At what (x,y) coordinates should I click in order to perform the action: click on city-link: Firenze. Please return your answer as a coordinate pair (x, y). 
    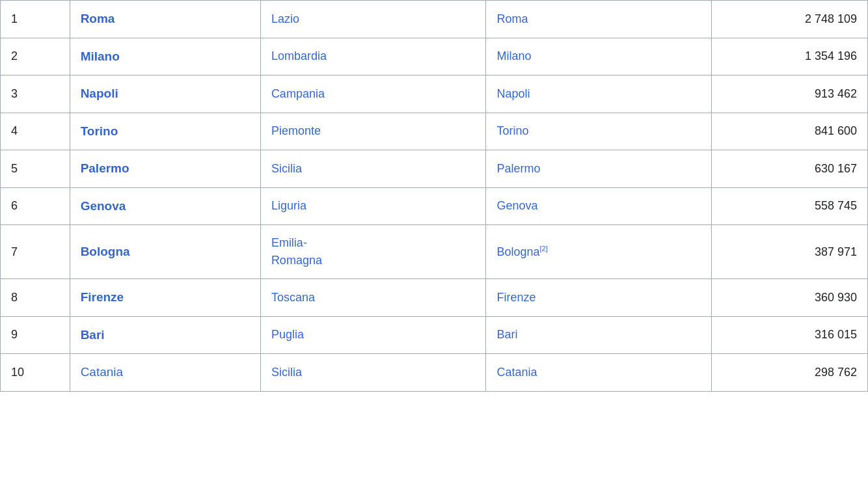
    Looking at the image, I should click on (103, 297).